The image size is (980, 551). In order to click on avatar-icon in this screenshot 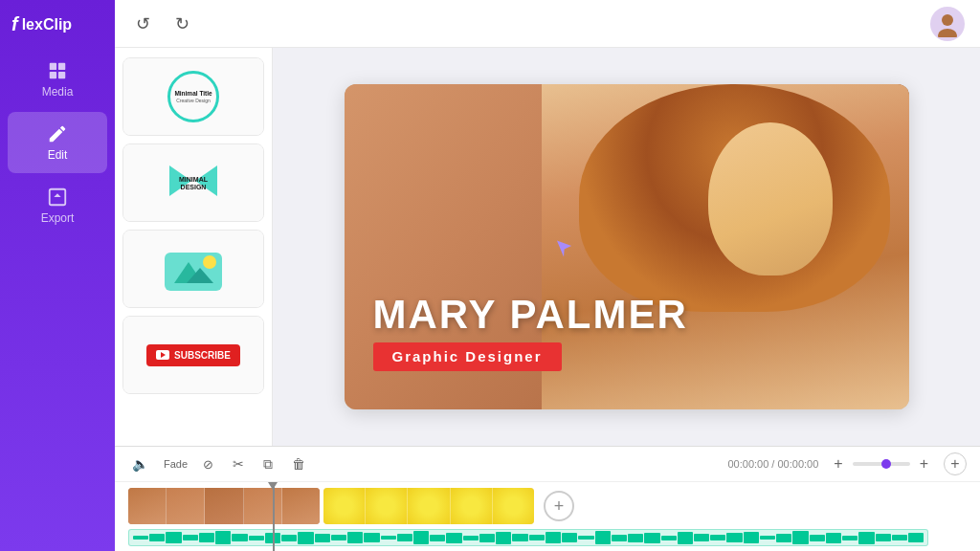, I will do `click(947, 24)`.